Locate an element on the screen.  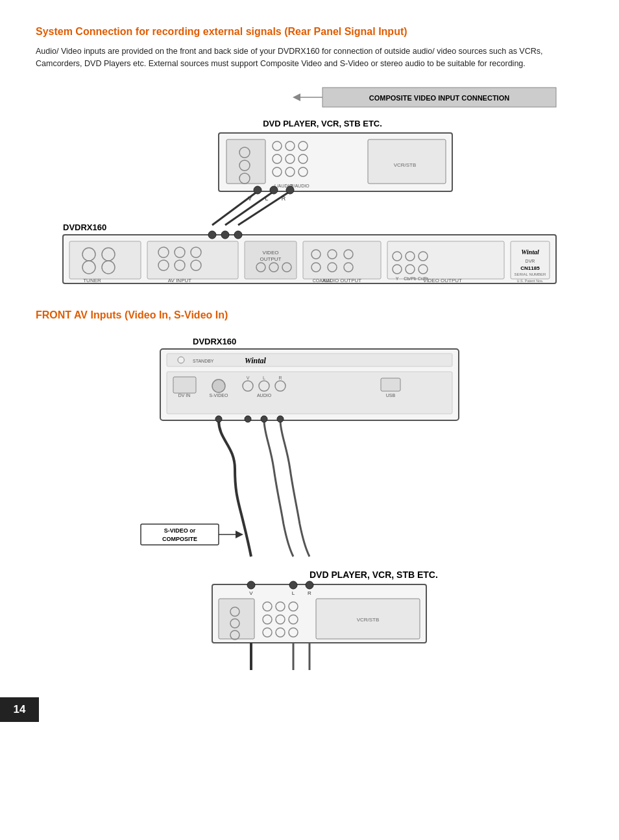
svg-text: OUTPUT is located at coordinates (271, 259).